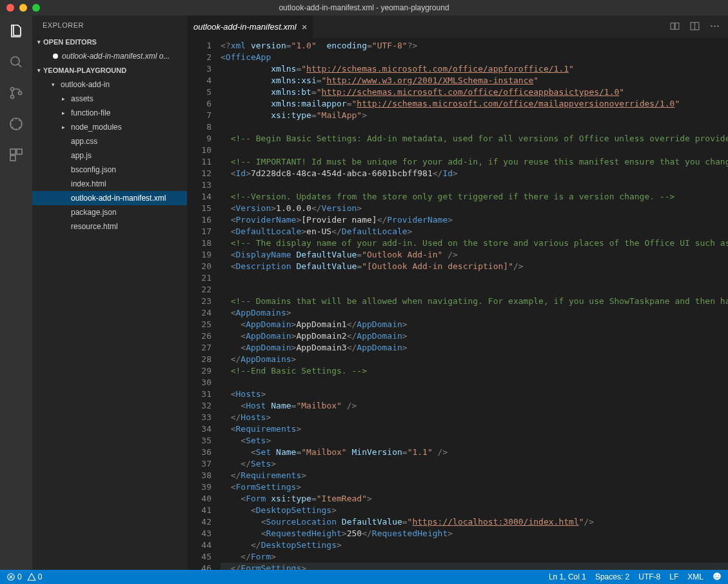 This screenshot has height=584, width=728. What do you see at coordinates (695, 27) in the screenshot?
I see `split-editor-icon` at bounding box center [695, 27].